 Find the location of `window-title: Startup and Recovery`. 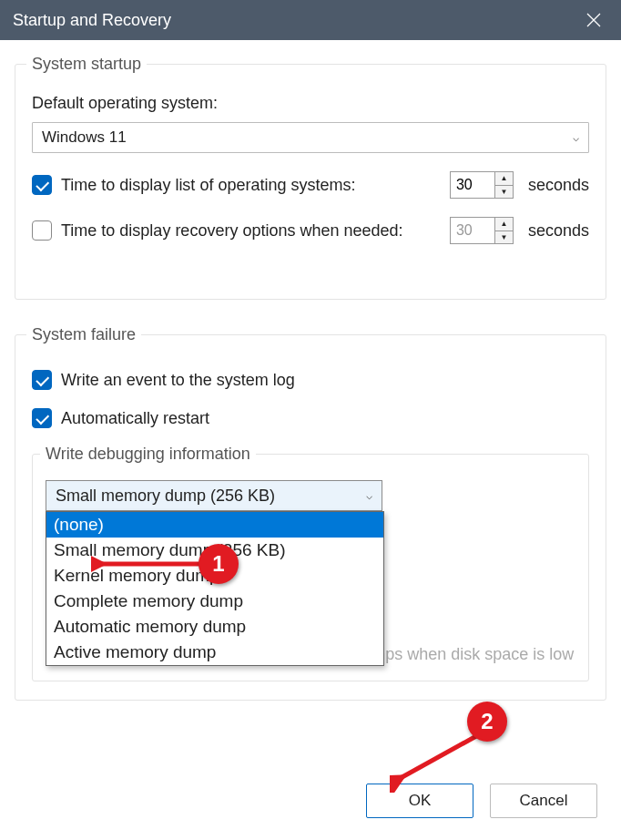

window-title: Startup and Recovery is located at coordinates (92, 20).